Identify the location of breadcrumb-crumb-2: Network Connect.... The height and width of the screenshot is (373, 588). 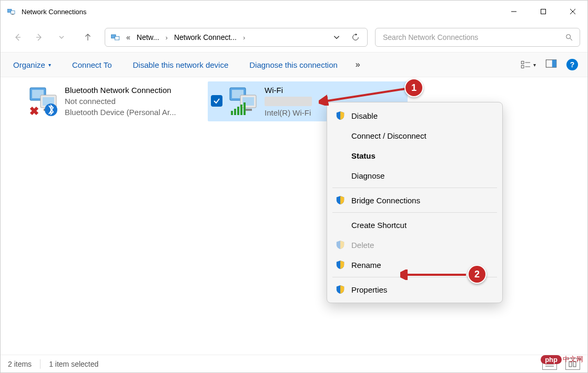
(205, 37).